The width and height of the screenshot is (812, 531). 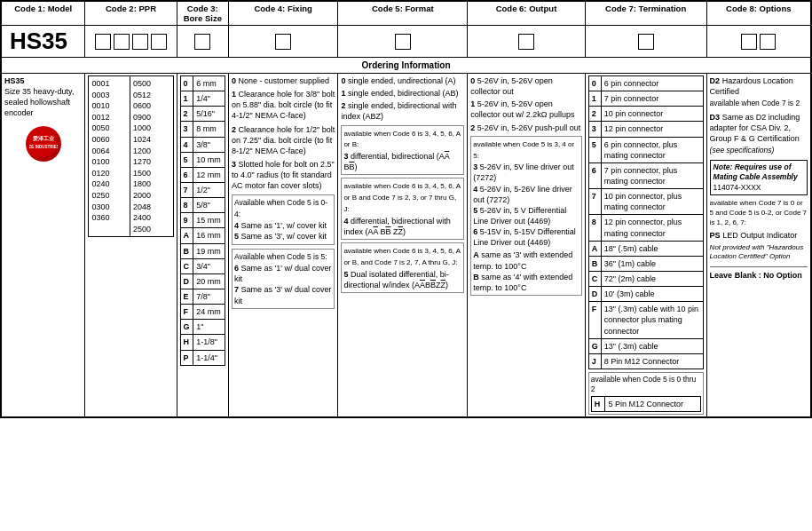 What do you see at coordinates (403, 42) in the screenshot?
I see `format-boxes` at bounding box center [403, 42].